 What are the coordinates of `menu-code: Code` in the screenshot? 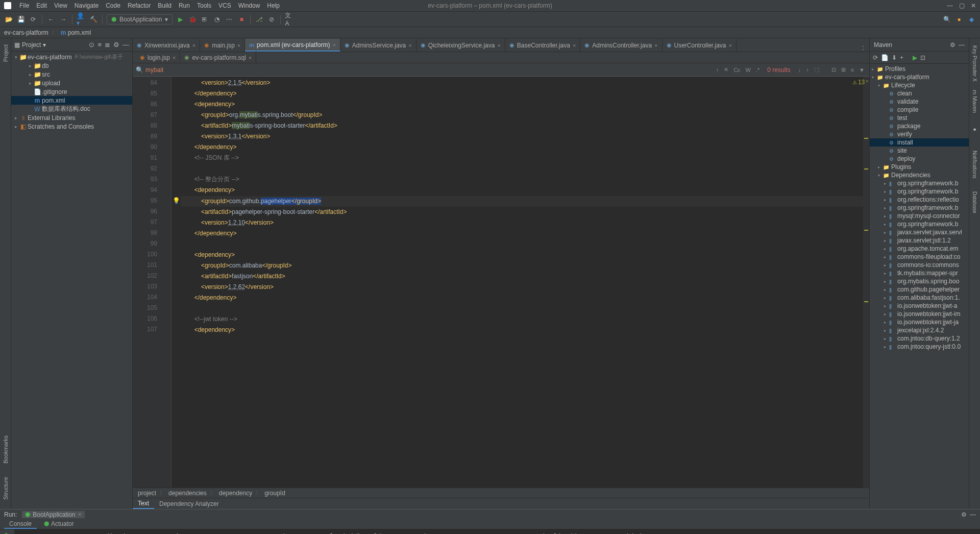 It's located at (113, 6).